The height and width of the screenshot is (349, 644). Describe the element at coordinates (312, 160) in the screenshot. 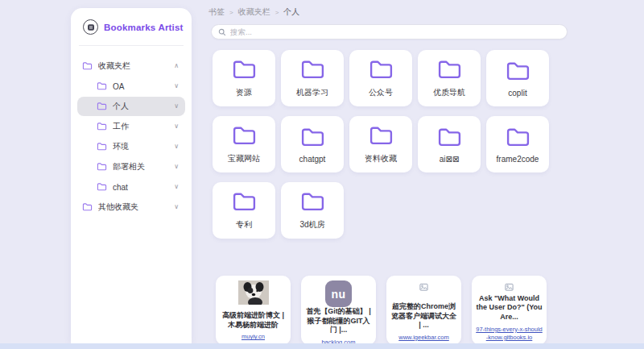

I see `folder-label: chatgpt` at that location.